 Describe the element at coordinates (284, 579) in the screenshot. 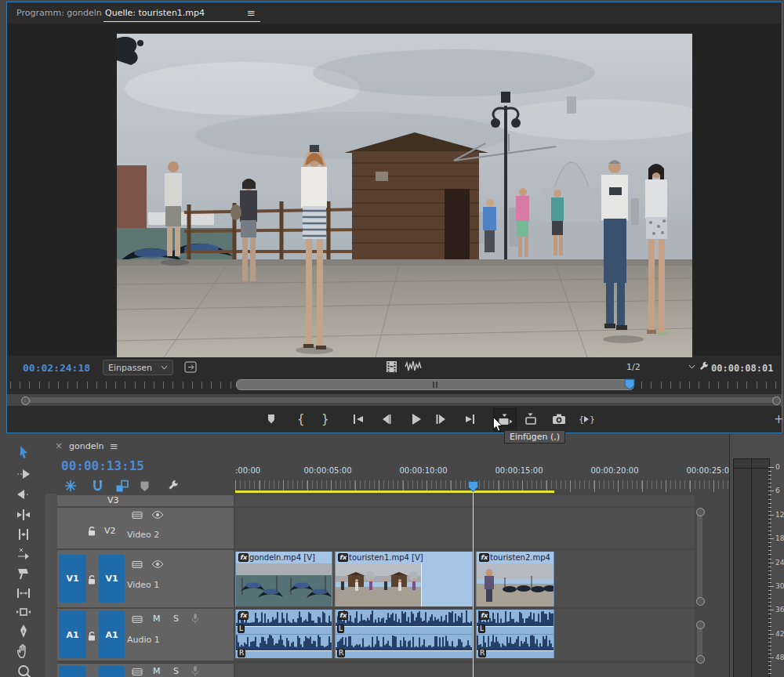

I see `video-clip: fxgondeln.mp4 [V]` at that location.